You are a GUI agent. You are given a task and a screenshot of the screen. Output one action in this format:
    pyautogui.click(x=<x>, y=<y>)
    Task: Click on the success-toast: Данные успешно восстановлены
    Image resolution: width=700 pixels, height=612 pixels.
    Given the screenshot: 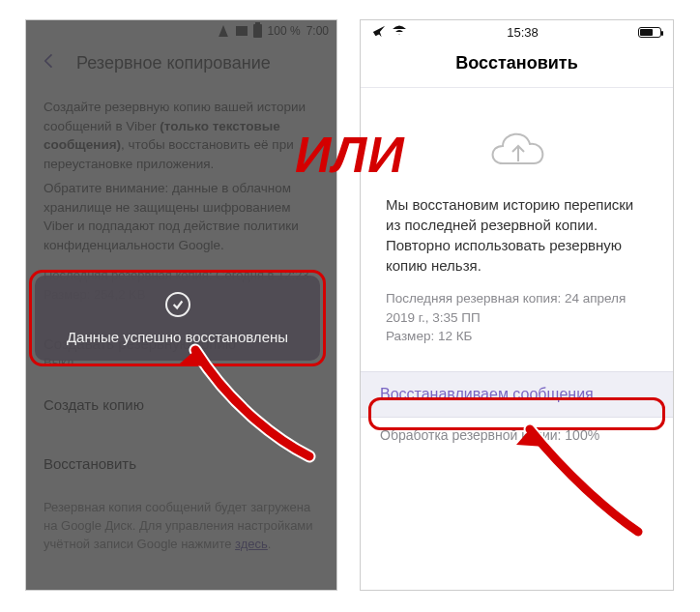 What is the action you would take?
    pyautogui.click(x=178, y=318)
    